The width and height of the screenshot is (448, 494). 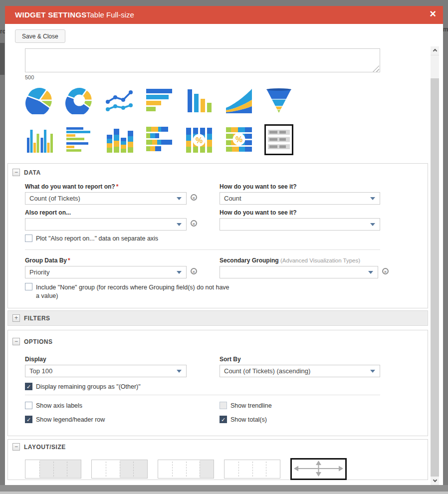 I want to click on show-axis-labels-label: Show axis labels, so click(x=59, y=406).